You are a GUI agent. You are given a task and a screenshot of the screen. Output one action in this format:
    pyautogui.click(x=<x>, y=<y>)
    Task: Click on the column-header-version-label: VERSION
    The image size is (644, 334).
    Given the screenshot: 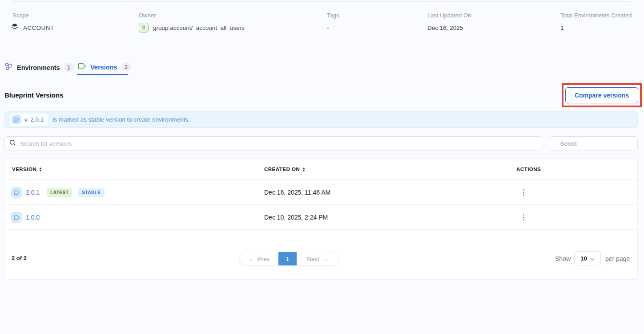 What is the action you would take?
    pyautogui.click(x=24, y=169)
    